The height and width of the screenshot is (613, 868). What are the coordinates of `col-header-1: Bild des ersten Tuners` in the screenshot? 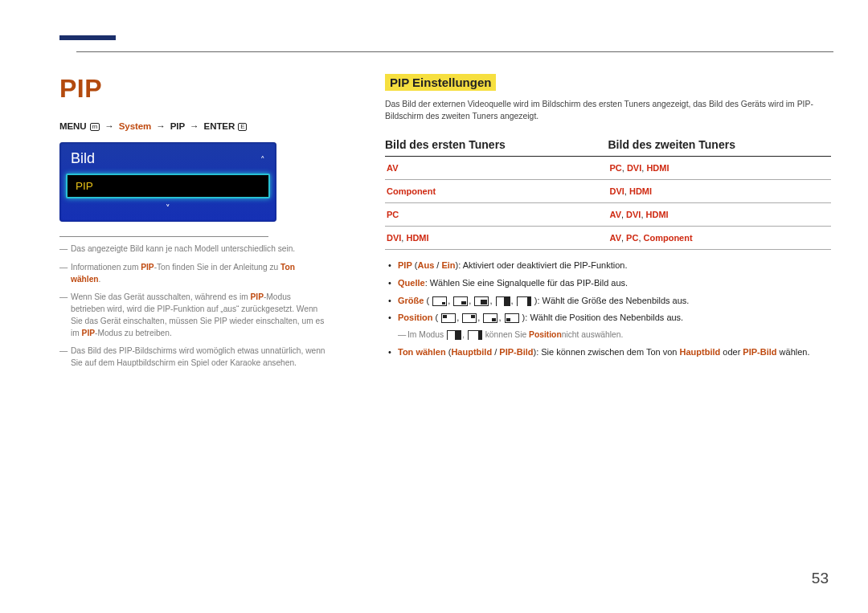 It's located at (497, 146).